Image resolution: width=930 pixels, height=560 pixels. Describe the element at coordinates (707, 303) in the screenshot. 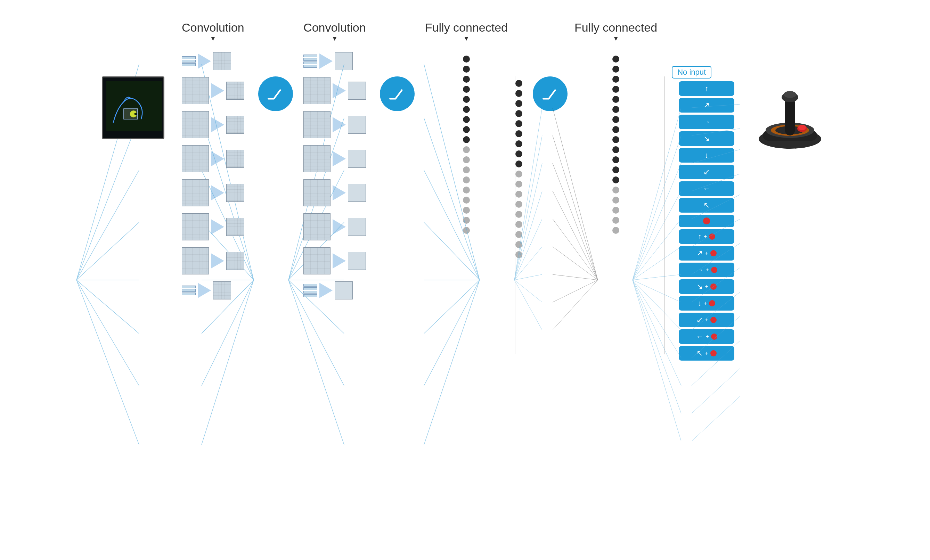

I see `action-btn-down-fire: ↓ +` at that location.